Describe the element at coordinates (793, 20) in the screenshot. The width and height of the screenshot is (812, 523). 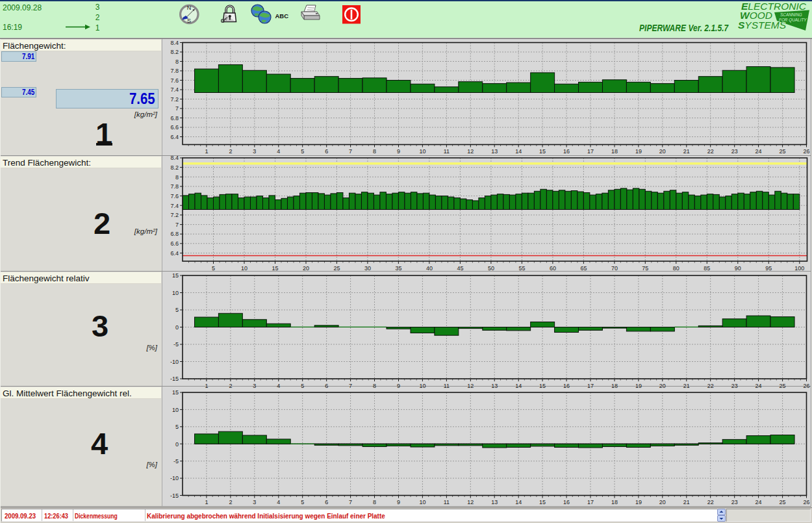
I see `svg-text: FOR QUALITY` at that location.